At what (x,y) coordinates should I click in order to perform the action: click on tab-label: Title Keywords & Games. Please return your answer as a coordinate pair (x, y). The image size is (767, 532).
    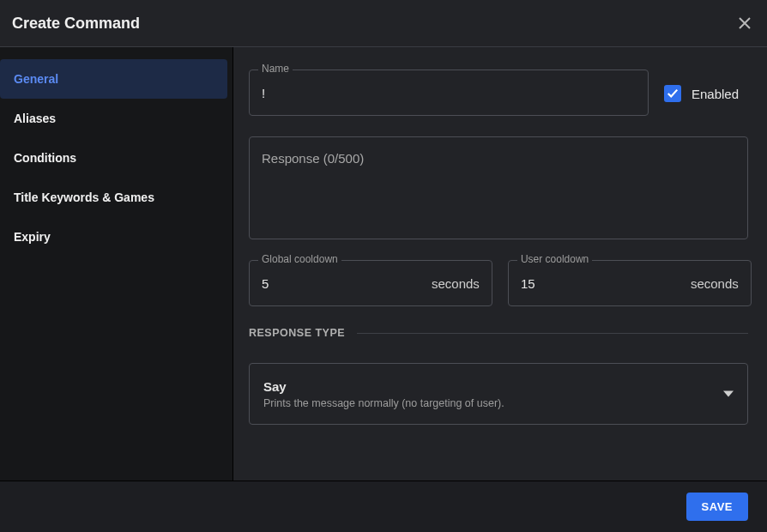
    Looking at the image, I should click on (84, 197).